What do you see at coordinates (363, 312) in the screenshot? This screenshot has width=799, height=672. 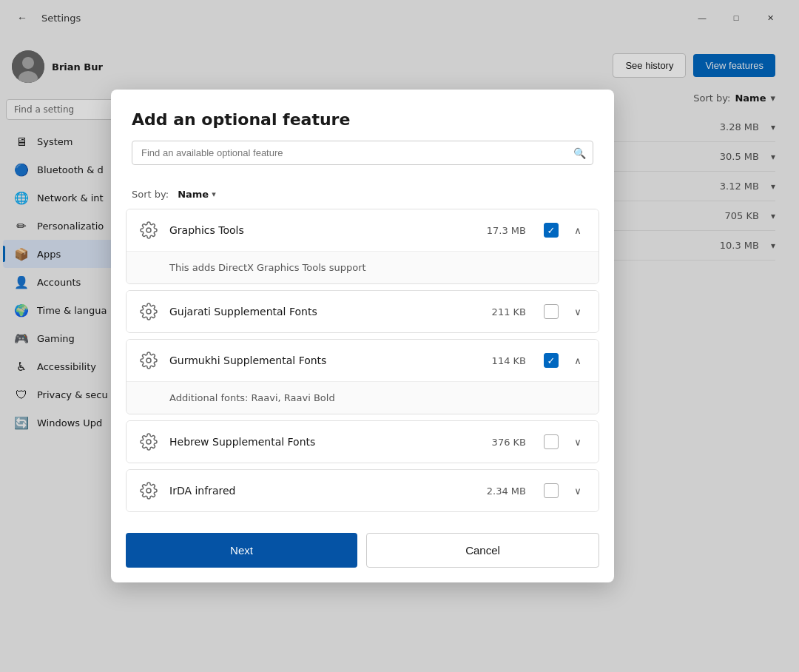 I see `feature-row: Gujarati Supplemental Fonts 211 KB ∨` at bounding box center [363, 312].